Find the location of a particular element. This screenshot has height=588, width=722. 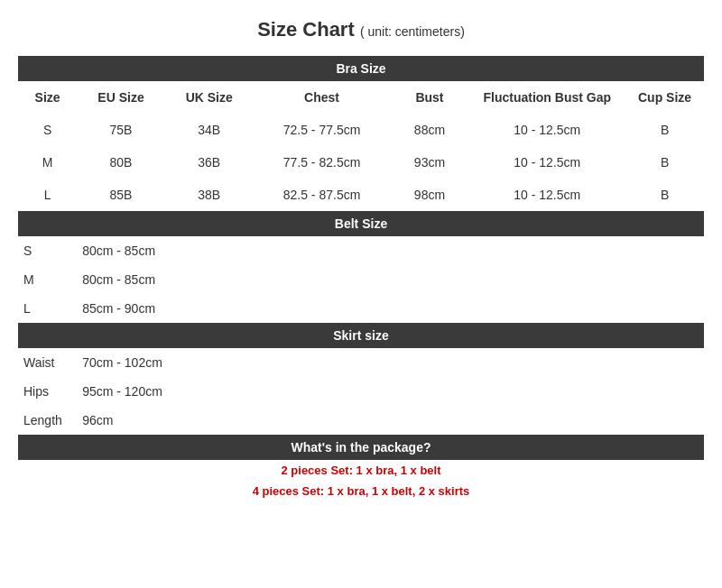

bra-s-uk: 34B is located at coordinates (209, 130).